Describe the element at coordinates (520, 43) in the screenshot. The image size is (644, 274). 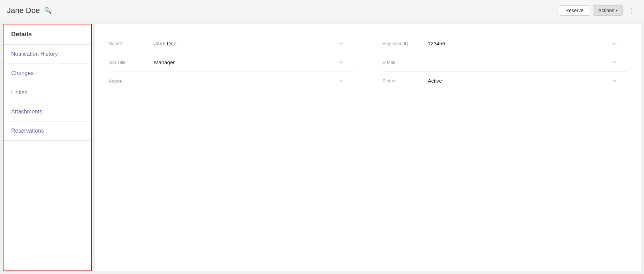
I see `field-value-employee-id: 123456` at that location.